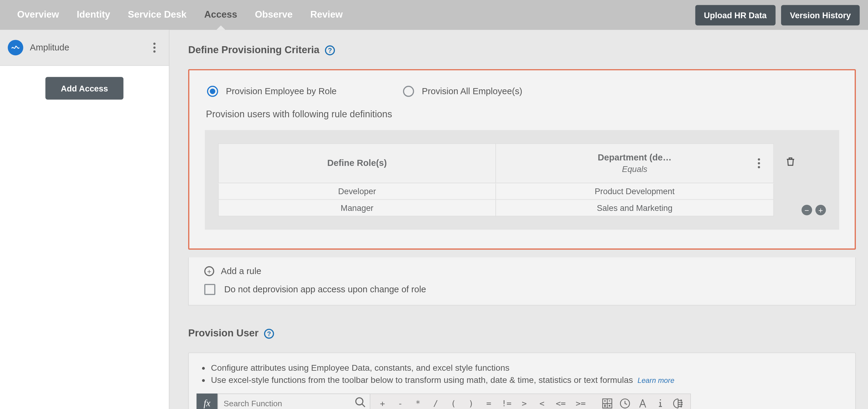 This screenshot has height=409, width=868. What do you see at coordinates (357, 191) in the screenshot?
I see `rule-cell-role: Developer` at bounding box center [357, 191].